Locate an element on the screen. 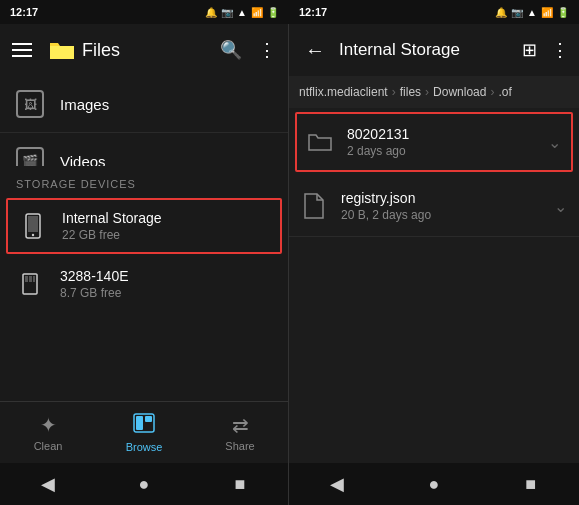 The height and width of the screenshot is (505, 579). hamburger-menu is located at coordinates (24, 50).